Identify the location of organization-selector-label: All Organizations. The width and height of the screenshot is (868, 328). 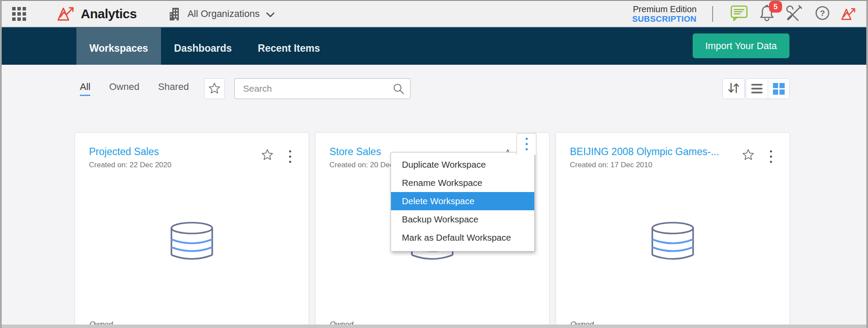
(224, 14).